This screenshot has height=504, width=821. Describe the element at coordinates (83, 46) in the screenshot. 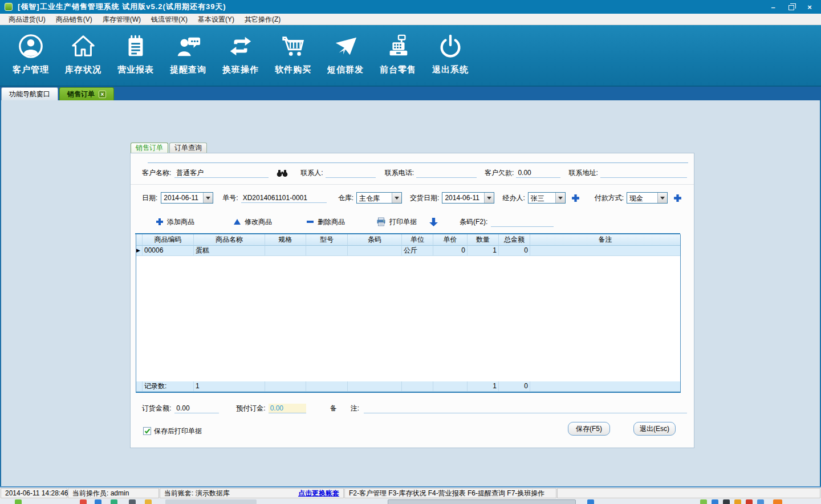

I see `home-icon` at that location.